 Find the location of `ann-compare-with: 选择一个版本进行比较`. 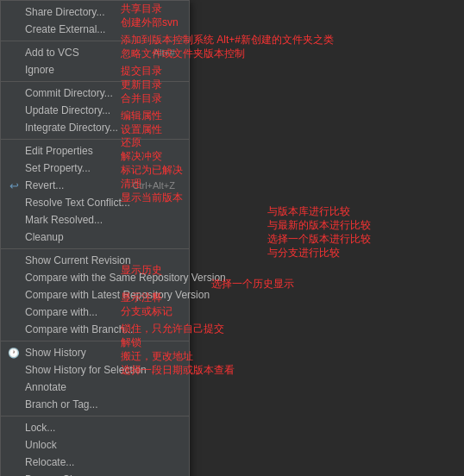

ann-compare-with: 选择一个版本进行比较 is located at coordinates (319, 240).